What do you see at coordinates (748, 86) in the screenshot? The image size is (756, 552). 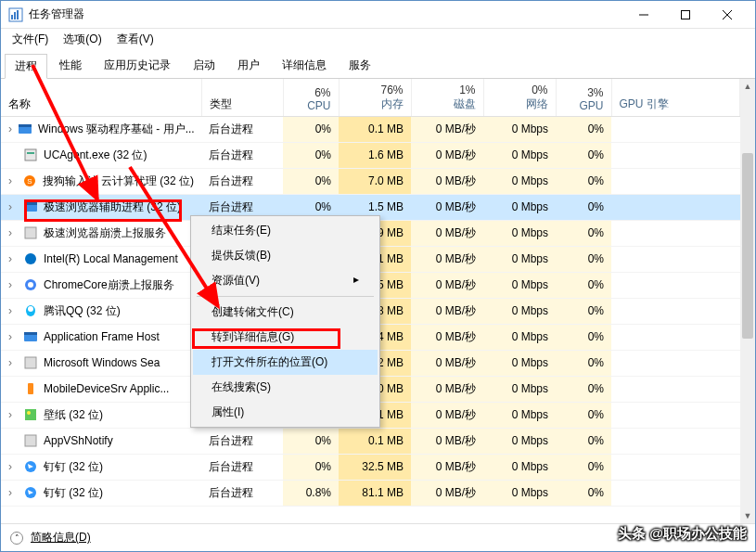 I see `scroll-up-arrow: ▲` at bounding box center [748, 86].